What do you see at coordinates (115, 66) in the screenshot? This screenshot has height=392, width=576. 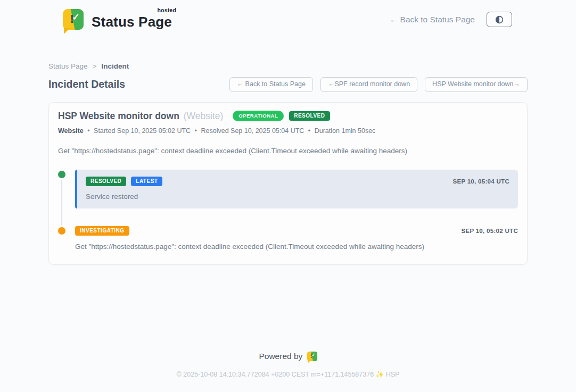 I see `breadcrumb-incident: Incident` at bounding box center [115, 66].